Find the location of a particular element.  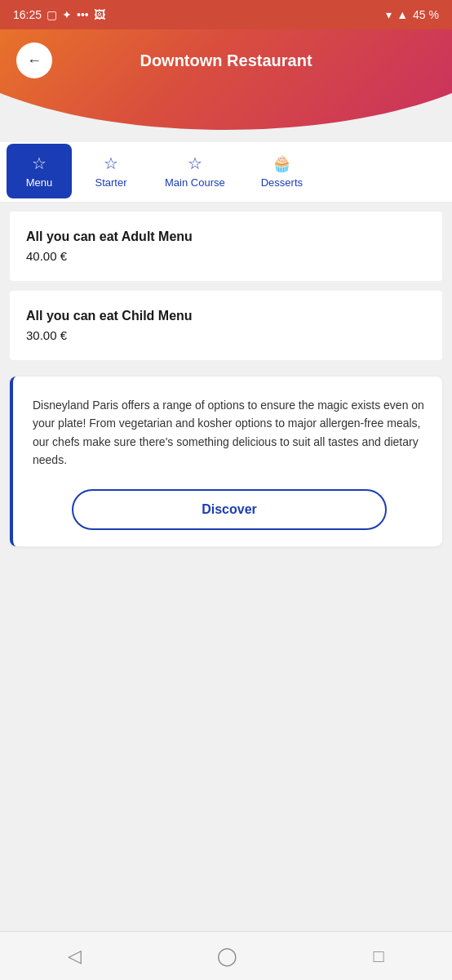

nav-home-icon: ◯ is located at coordinates (227, 956).